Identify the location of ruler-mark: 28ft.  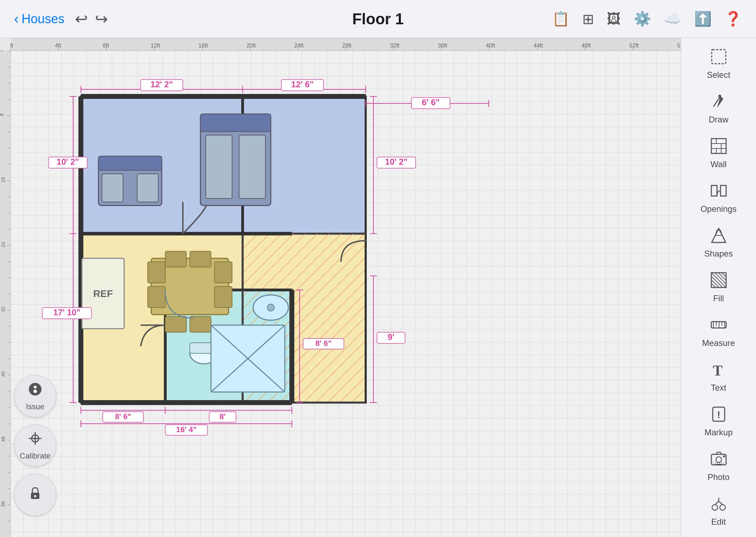
(347, 46).